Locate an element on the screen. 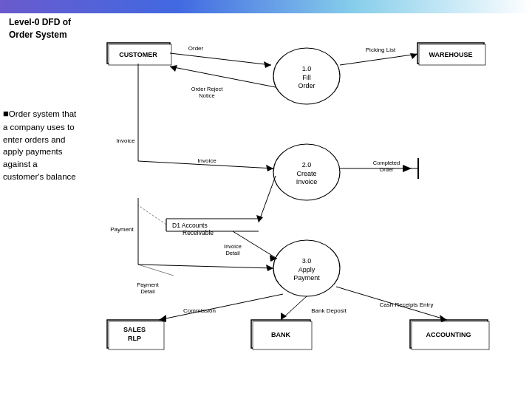 This screenshot has width=532, height=399. bank-label: BANK is located at coordinates (281, 335).